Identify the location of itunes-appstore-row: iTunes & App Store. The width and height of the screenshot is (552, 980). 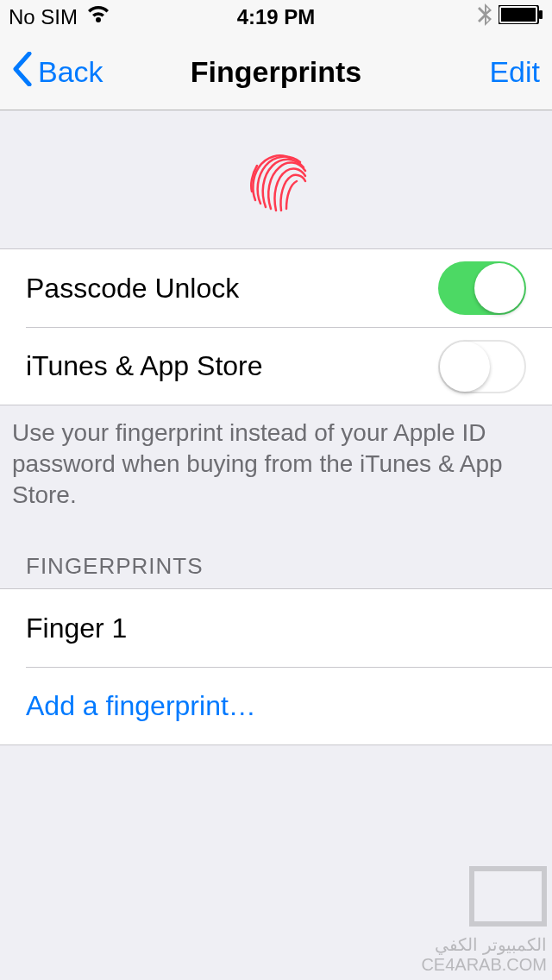
(289, 366).